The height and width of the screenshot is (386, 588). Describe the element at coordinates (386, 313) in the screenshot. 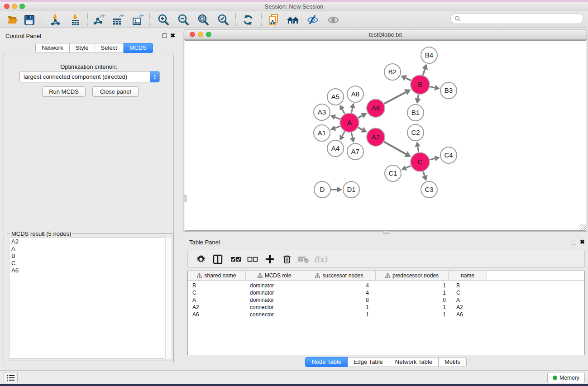

I see `node-table: shared nameMCDS rolesuccessor nodesprede…` at that location.